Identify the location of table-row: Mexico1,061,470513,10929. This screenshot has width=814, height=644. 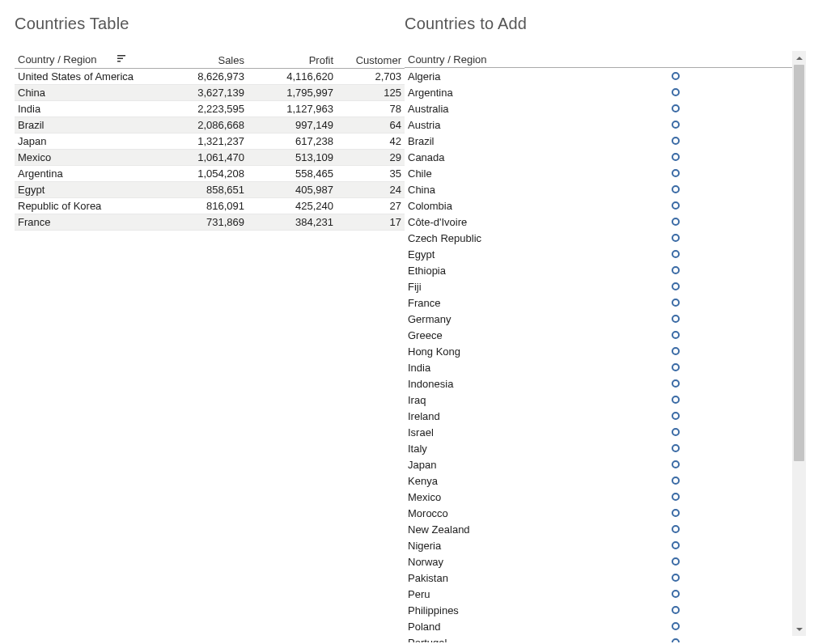
(210, 158).